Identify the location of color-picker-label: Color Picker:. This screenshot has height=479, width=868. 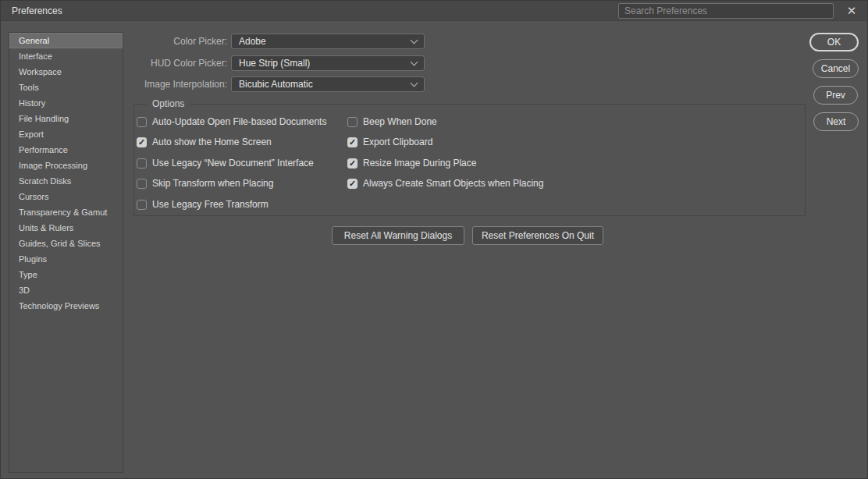
(130, 41).